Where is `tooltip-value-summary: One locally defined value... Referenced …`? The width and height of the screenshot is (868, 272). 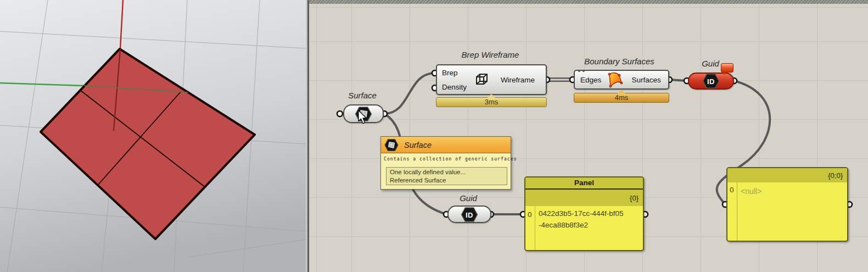 tooltip-value-summary: One locally defined value... Referenced … is located at coordinates (447, 176).